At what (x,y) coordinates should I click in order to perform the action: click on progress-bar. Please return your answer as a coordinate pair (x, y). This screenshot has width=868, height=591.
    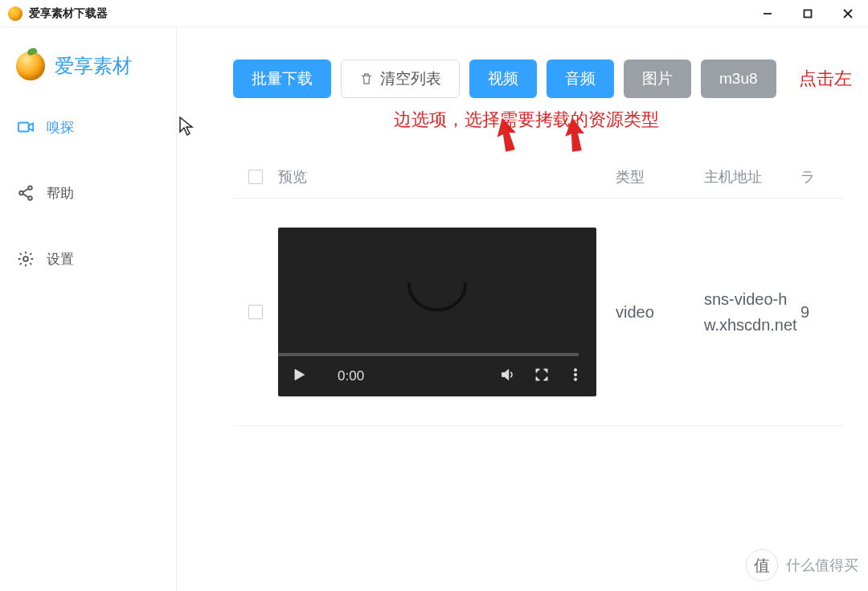
    Looking at the image, I should click on (428, 355).